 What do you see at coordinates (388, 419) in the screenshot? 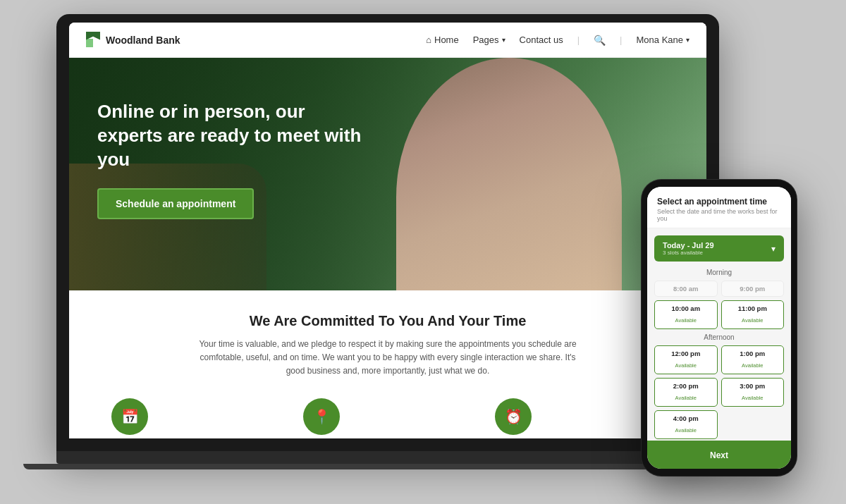
I see `feature-branches: 📍 Nearby Branches We make it easy to cho…` at bounding box center [388, 419].